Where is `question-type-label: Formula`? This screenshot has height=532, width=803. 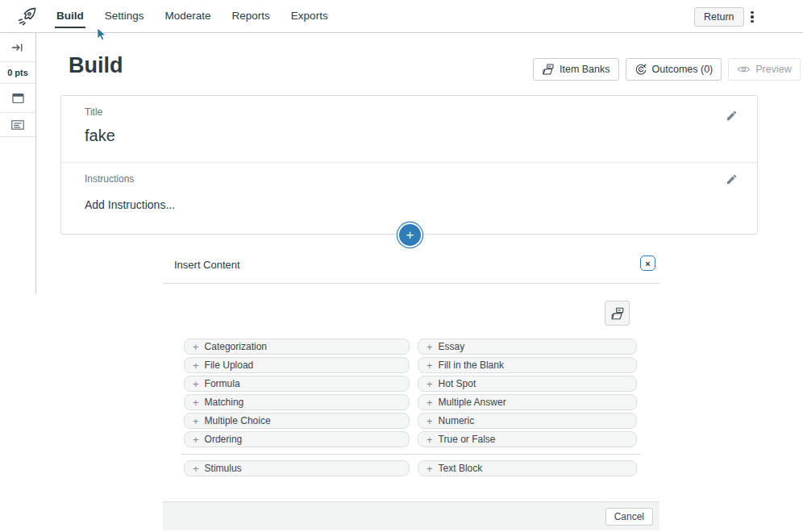
question-type-label: Formula is located at coordinates (223, 384).